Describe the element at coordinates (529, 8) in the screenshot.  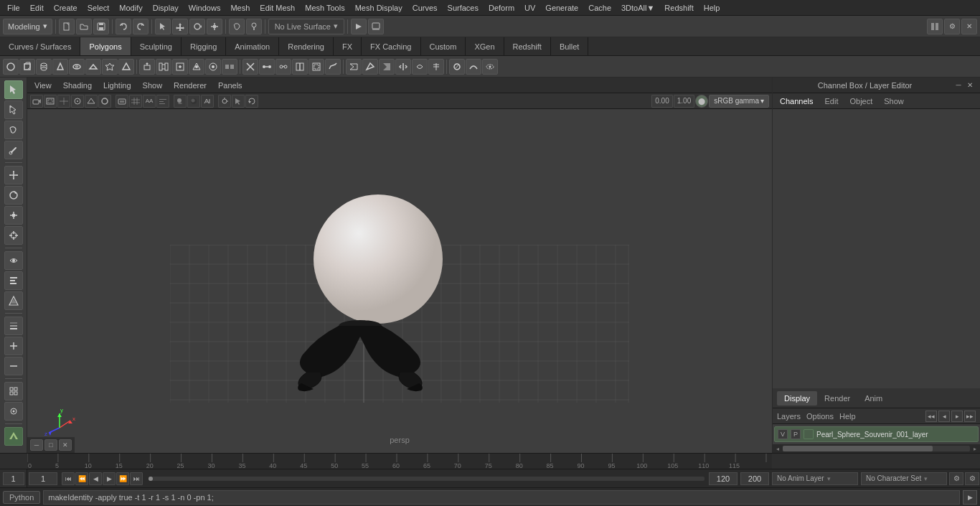
I see `menu-uv: UV` at that location.